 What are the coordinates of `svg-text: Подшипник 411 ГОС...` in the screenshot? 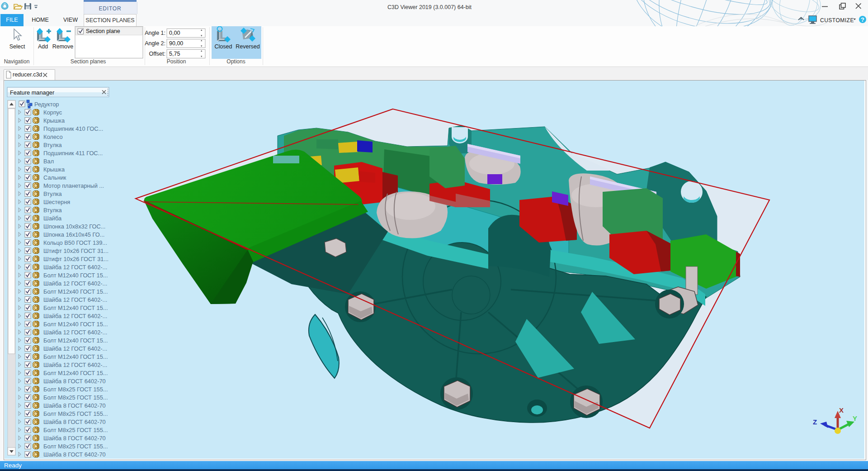 It's located at (73, 153).